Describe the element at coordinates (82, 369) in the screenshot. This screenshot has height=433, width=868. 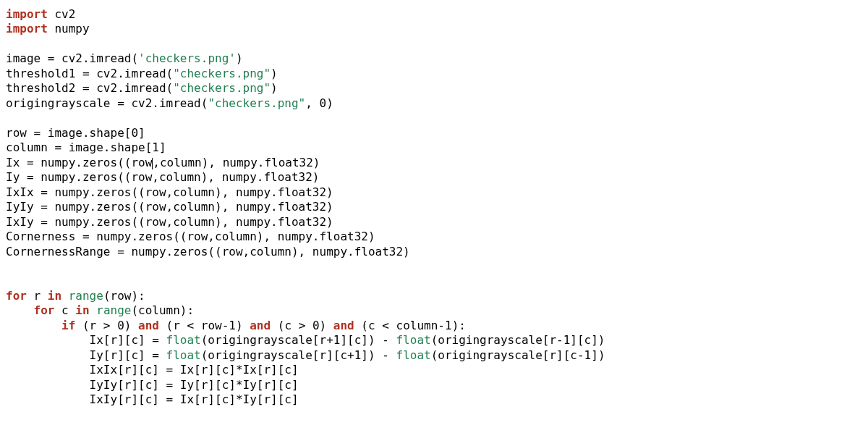
I see `code-token: IxIx[r][c]` at that location.